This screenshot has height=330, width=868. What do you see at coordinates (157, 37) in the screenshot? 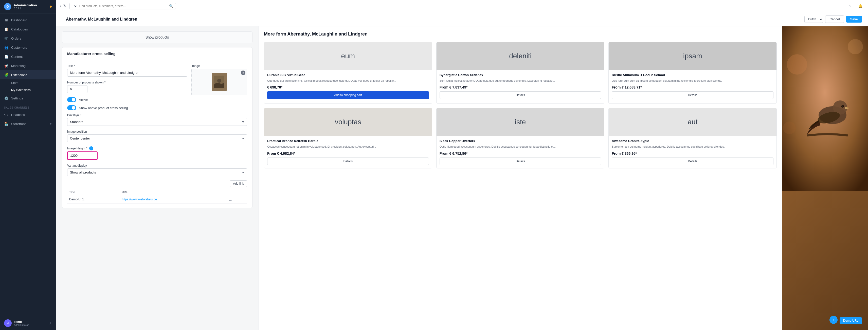
I see `show-products-label: Show products` at bounding box center [157, 37].